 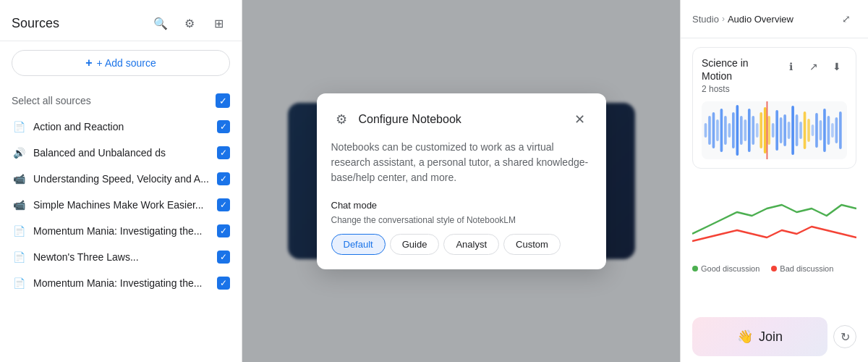 What do you see at coordinates (774, 75) in the screenshot?
I see `podcast-row: Science in Motion 2 hosts ℹ ↗ ⬇` at bounding box center [774, 75].